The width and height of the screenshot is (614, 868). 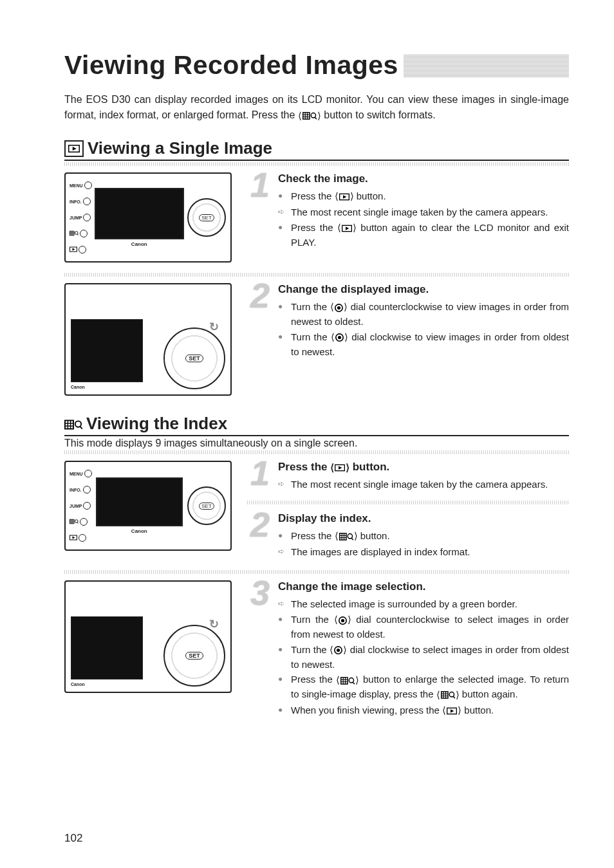 I want to click on step-title: Display the index., so click(x=423, y=519).